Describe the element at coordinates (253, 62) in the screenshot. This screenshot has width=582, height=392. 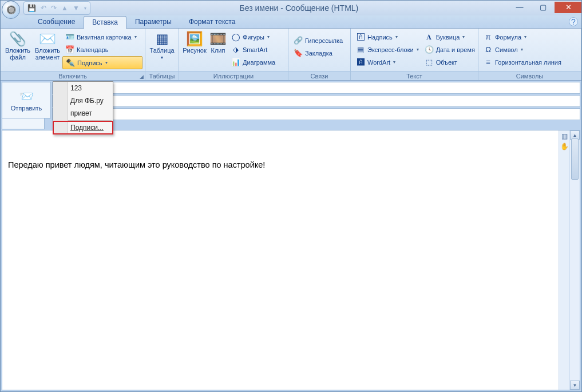
I see `chart-button: 📊Диаграмма` at that location.